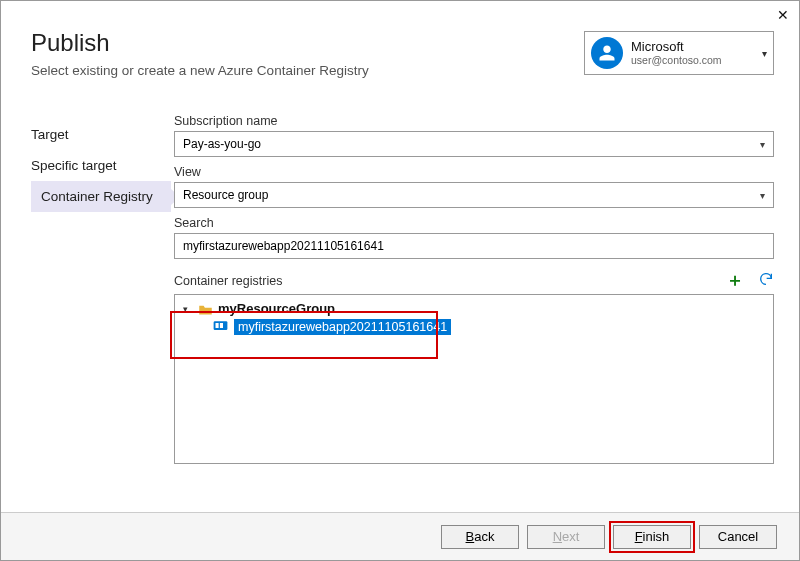 The image size is (800, 561). I want to click on refresh-icon, so click(766, 281).